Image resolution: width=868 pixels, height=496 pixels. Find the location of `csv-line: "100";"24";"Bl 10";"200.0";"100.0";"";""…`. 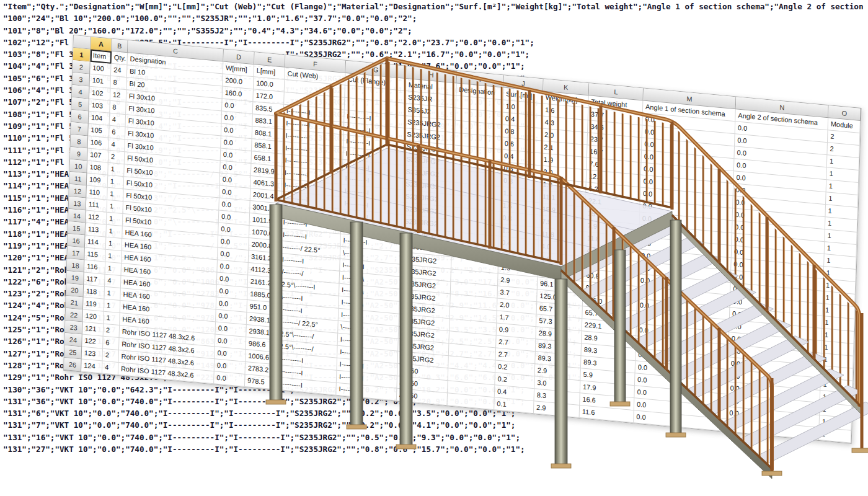

csv-line: "100";"24";"Bl 10";"200.0";"100.0";"";""… is located at coordinates (435, 19).